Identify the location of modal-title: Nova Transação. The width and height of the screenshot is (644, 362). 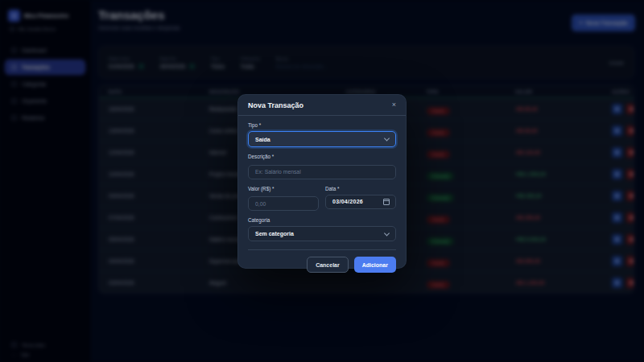
(275, 105).